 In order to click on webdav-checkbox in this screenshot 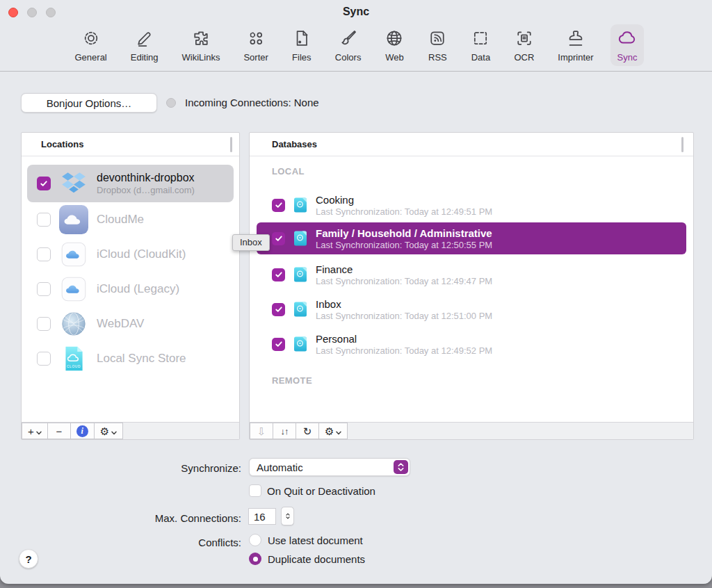, I will do `click(44, 324)`.